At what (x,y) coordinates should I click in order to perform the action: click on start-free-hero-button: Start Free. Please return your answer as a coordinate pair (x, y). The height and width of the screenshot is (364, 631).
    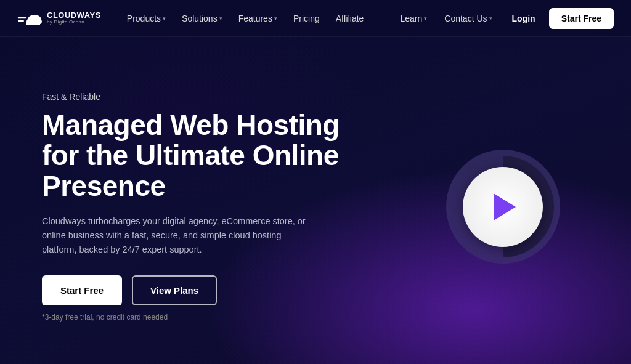
    Looking at the image, I should click on (82, 291).